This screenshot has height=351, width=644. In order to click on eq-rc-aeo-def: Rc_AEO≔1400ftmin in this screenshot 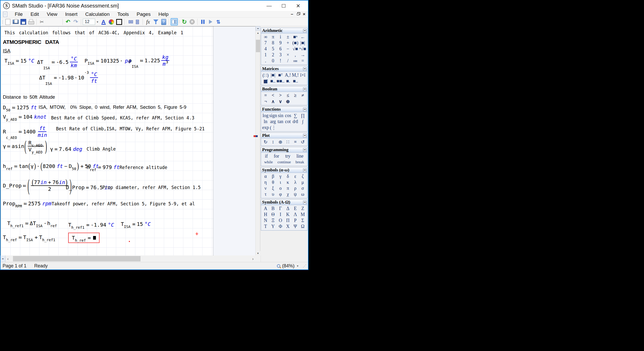, I will do `click(26, 132)`.